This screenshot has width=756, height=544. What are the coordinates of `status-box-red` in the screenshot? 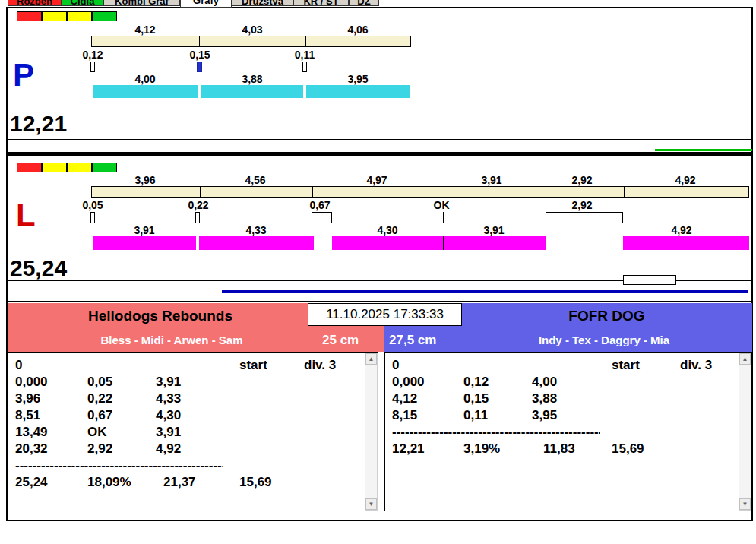 It's located at (29, 17).